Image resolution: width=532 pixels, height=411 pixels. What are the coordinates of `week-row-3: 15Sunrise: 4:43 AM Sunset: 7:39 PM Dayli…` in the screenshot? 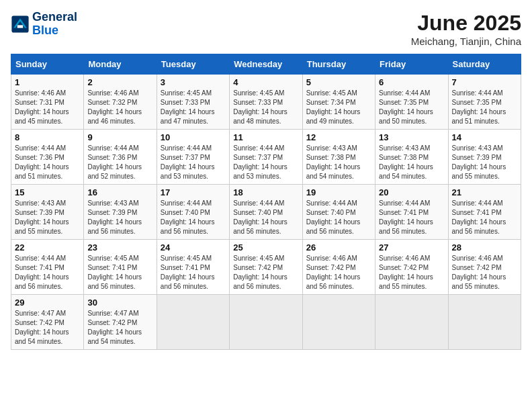 It's located at (266, 212).